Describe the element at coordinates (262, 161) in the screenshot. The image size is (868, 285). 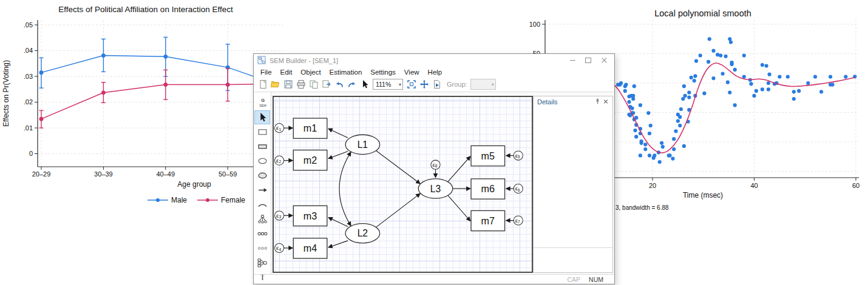
I see `latent-variable-tool-button` at that location.